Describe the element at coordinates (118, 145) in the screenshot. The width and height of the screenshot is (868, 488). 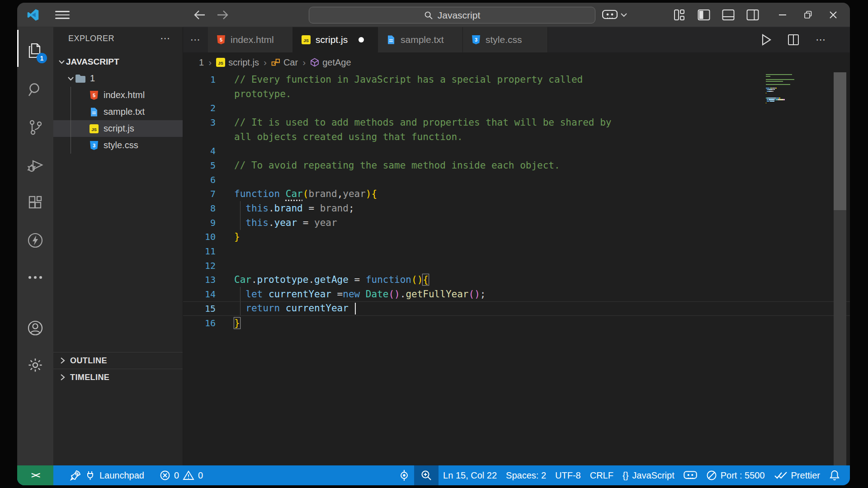
I see `file-row-style.css: 3style.css` at that location.